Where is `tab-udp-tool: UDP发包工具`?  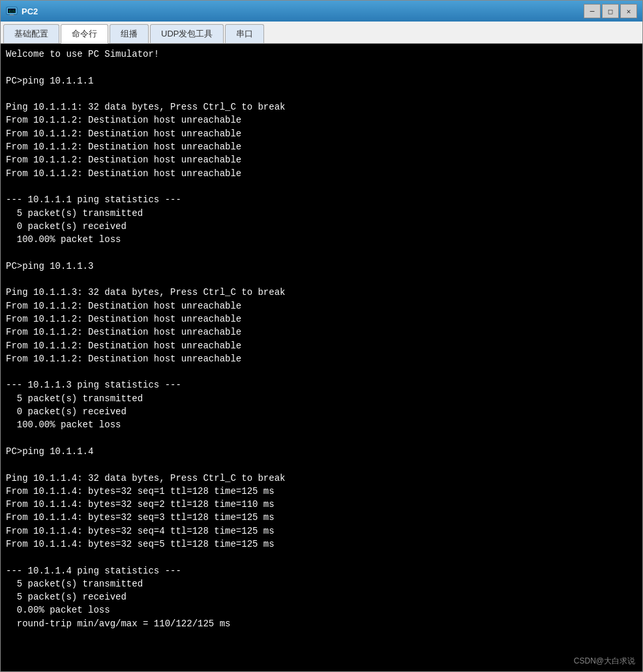 tab-udp-tool: UDP发包工具 is located at coordinates (187, 34).